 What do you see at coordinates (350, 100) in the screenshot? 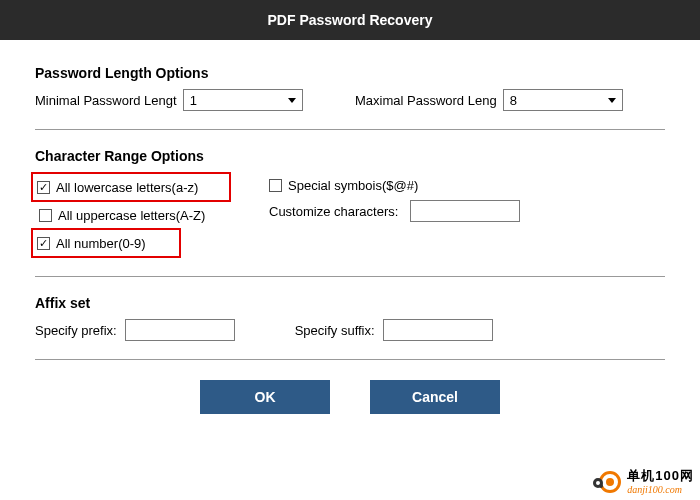
I see `length-row: Minimal Password Lengt 1 Maximal Passwor…` at bounding box center [350, 100].